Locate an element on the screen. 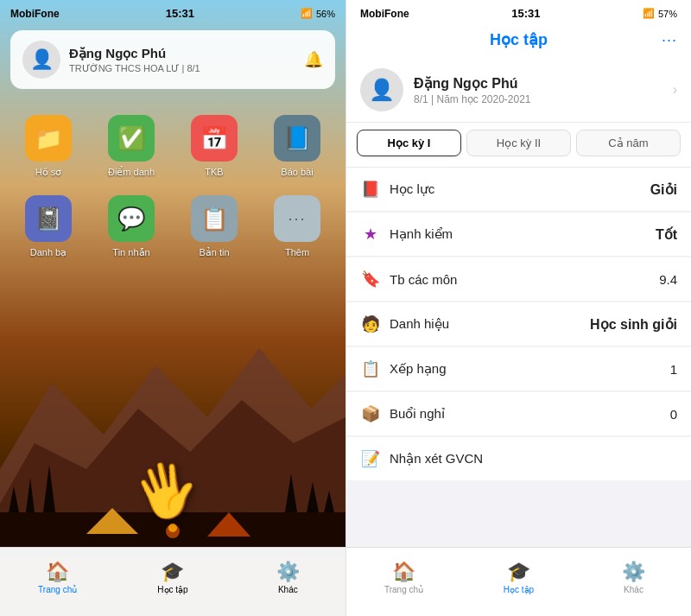  stat-left-hanh-kiem: ★ Hạnh kiểm is located at coordinates (406, 234).